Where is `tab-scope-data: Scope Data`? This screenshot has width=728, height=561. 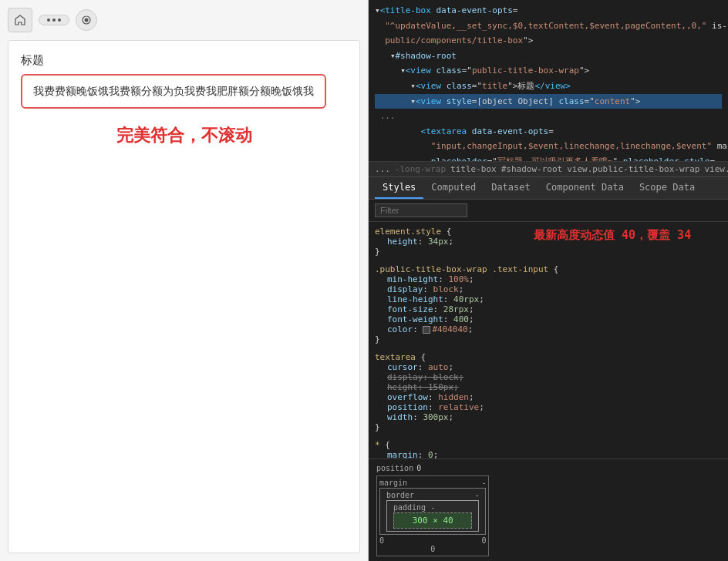 tab-scope-data: Scope Data is located at coordinates (667, 188).